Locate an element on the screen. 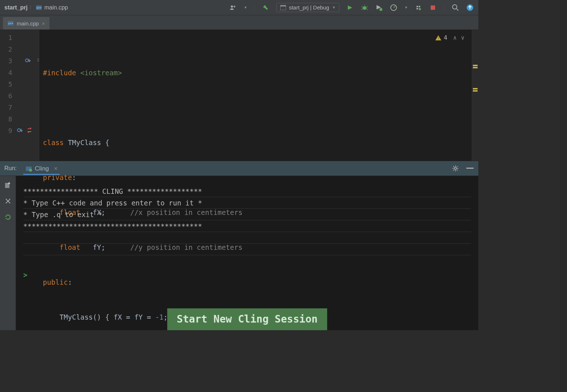 The image size is (567, 392). console-line: ****************** CLING ***************… is located at coordinates (247, 191).